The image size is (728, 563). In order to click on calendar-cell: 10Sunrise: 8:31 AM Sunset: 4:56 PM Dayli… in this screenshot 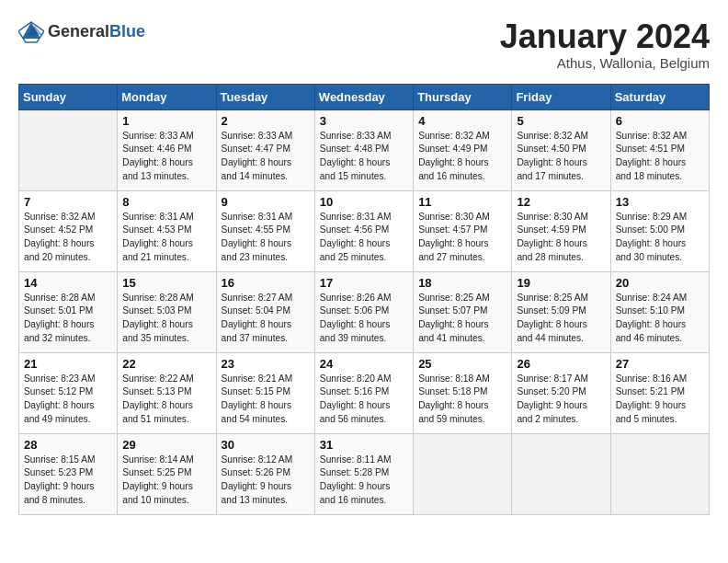, I will do `click(364, 231)`.